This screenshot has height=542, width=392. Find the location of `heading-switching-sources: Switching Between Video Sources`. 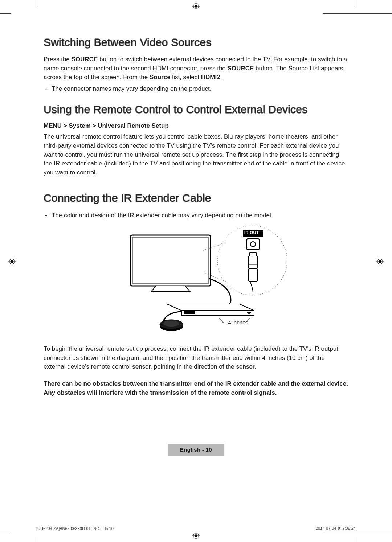

heading-switching-sources: Switching Between Video Sources is located at coordinates (196, 42).